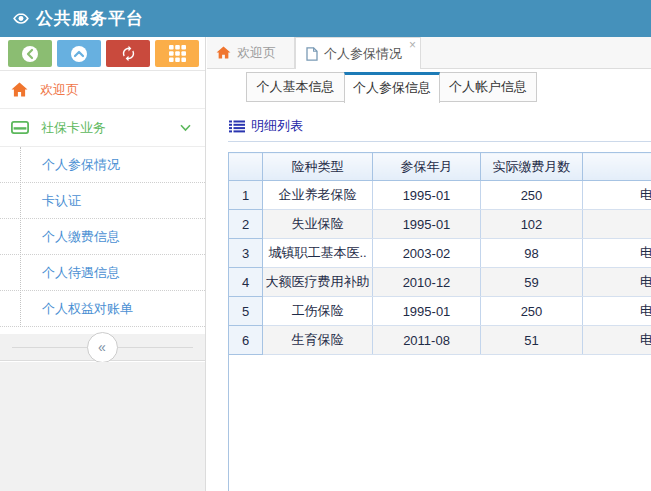  Describe the element at coordinates (392, 88) in the screenshot. I see `subtab-bar: 个人基本信息 个人参保信息 个人帐户信息` at that location.